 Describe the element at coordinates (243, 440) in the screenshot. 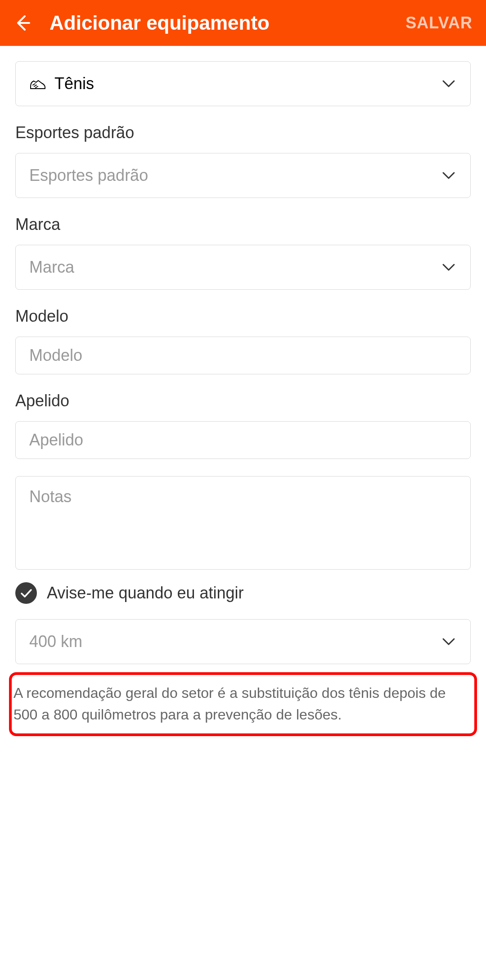

I see `nickname-input: Apelido` at that location.